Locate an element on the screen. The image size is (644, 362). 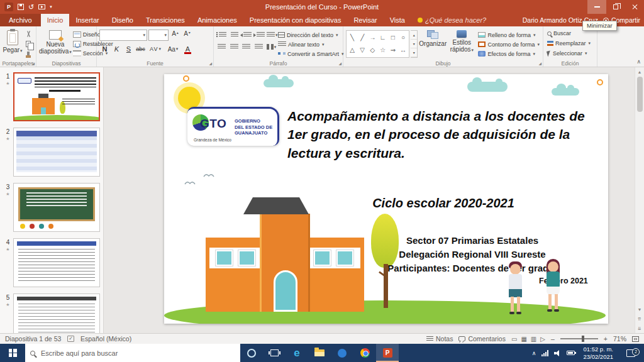
cut-button is located at coordinates (28, 34).